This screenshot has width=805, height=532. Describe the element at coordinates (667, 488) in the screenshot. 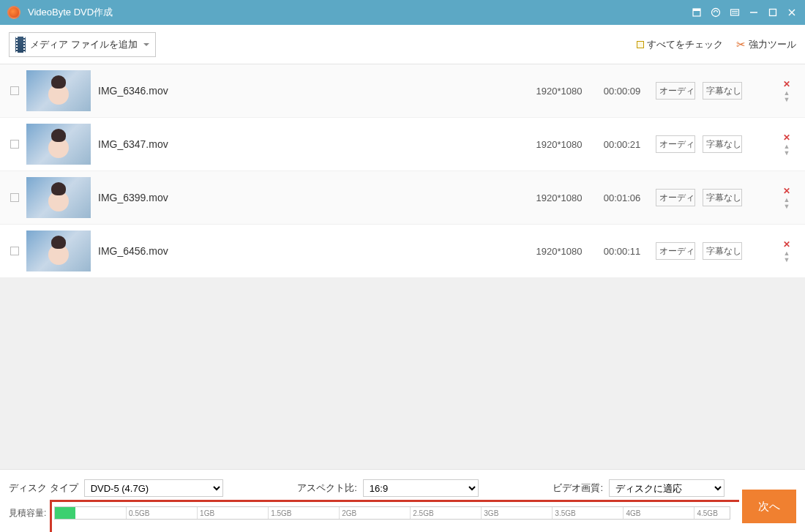

I see `video-quality-select: ディスクに適応` at that location.